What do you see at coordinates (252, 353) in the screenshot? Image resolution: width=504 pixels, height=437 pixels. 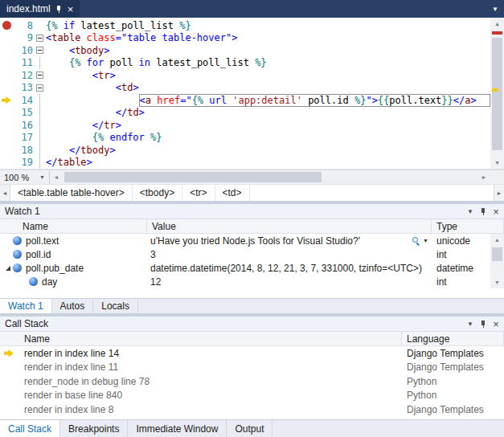 I see `callstack-row: render in index line 14Django Templates` at bounding box center [252, 353].